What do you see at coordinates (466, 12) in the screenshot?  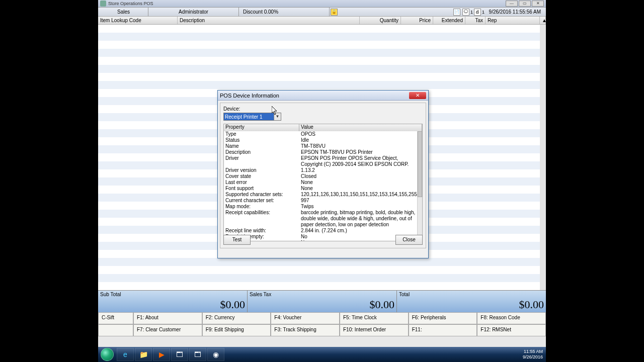 I see `display-icon: 🖵` at bounding box center [466, 12].